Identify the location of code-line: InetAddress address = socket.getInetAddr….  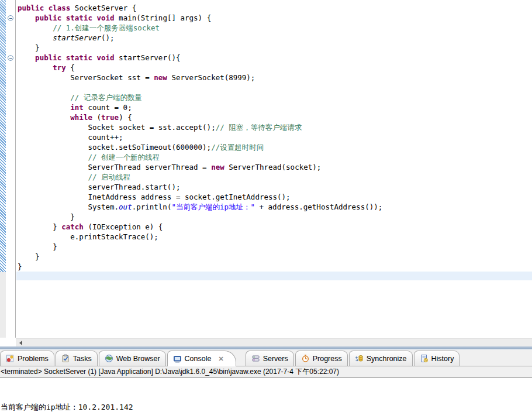
(275, 197).